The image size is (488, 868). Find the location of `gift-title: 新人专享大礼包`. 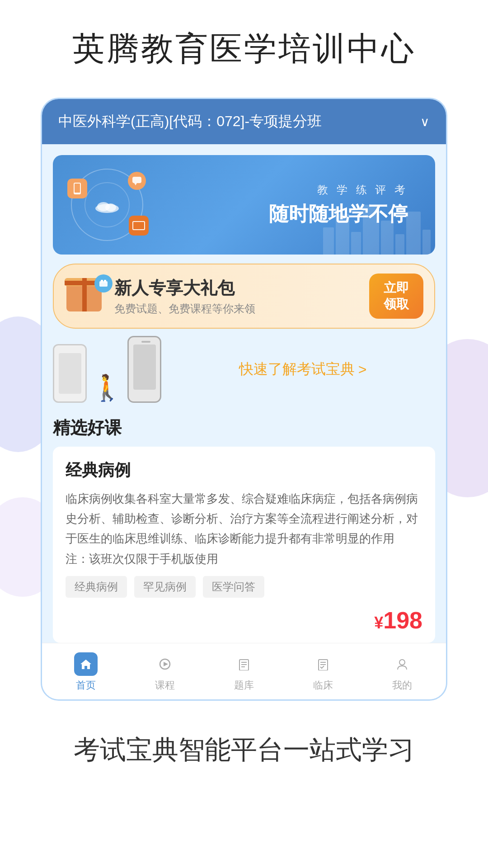

gift-title: 新人专享大礼包 is located at coordinates (237, 288).